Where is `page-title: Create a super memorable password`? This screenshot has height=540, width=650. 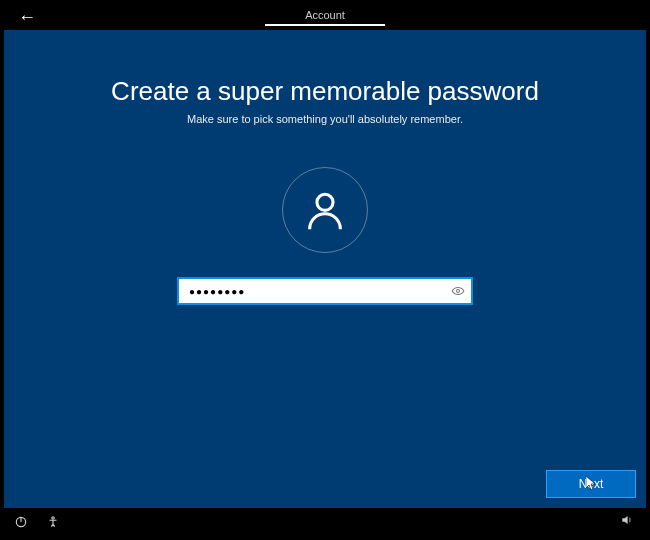
page-title: Create a super memorable password is located at coordinates (325, 92).